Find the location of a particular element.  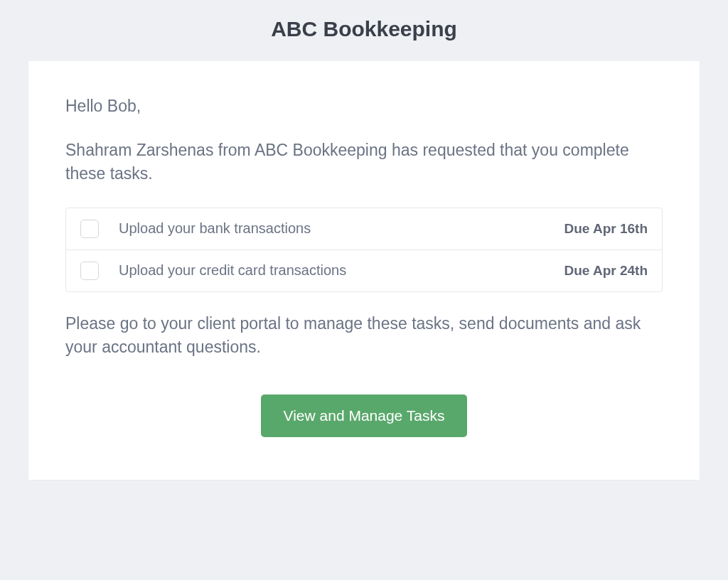

task-row: Upload your credit card transactions Due… is located at coordinates (364, 271).